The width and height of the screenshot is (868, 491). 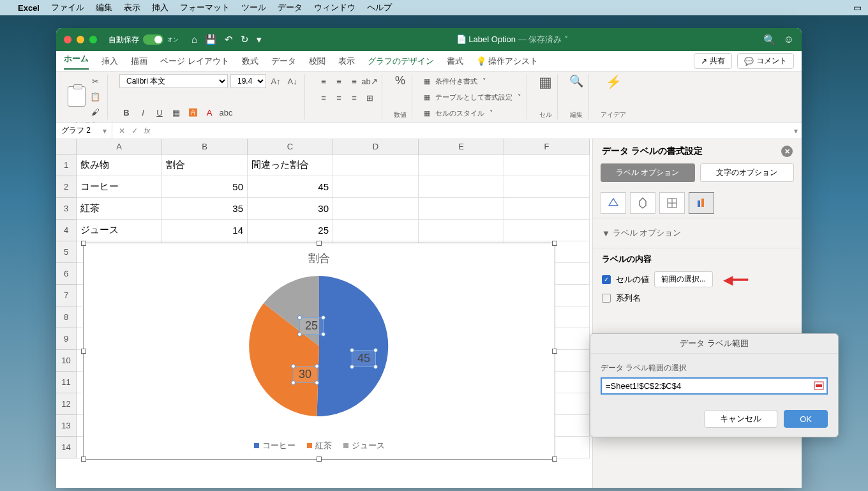 I want to click on menu-insert: 挿入, so click(x=160, y=8).